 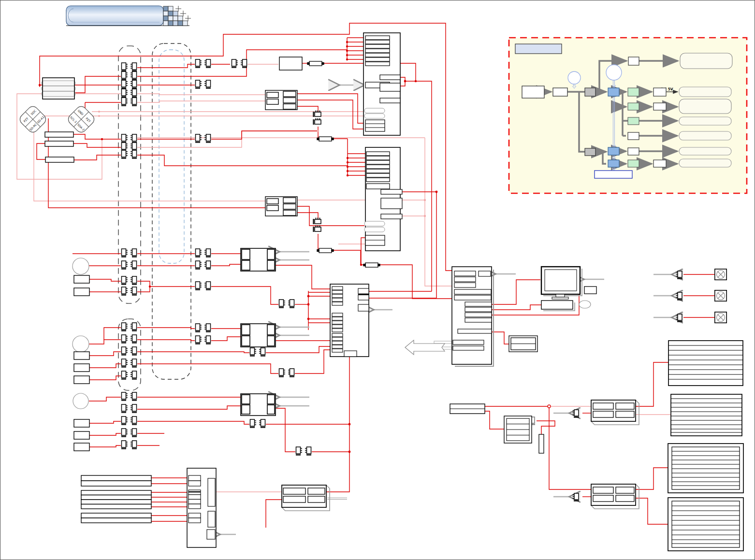 I want to click on pzt-connector-a: PZT SDC SD-RC SD-A1, so click(x=33, y=119).